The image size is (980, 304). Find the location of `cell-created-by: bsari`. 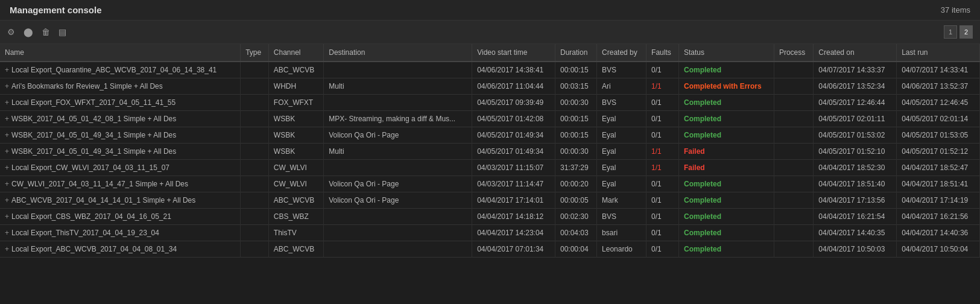

cell-created-by: bsari is located at coordinates (622, 233).